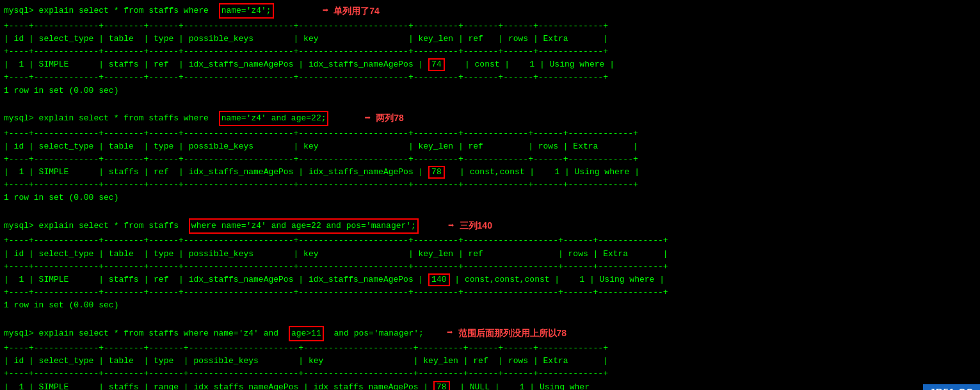 This screenshot has height=390, width=980. Describe the element at coordinates (542, 172) in the screenshot. I see `data-suffix-2: | const,const | 1 | Using where |` at that location.